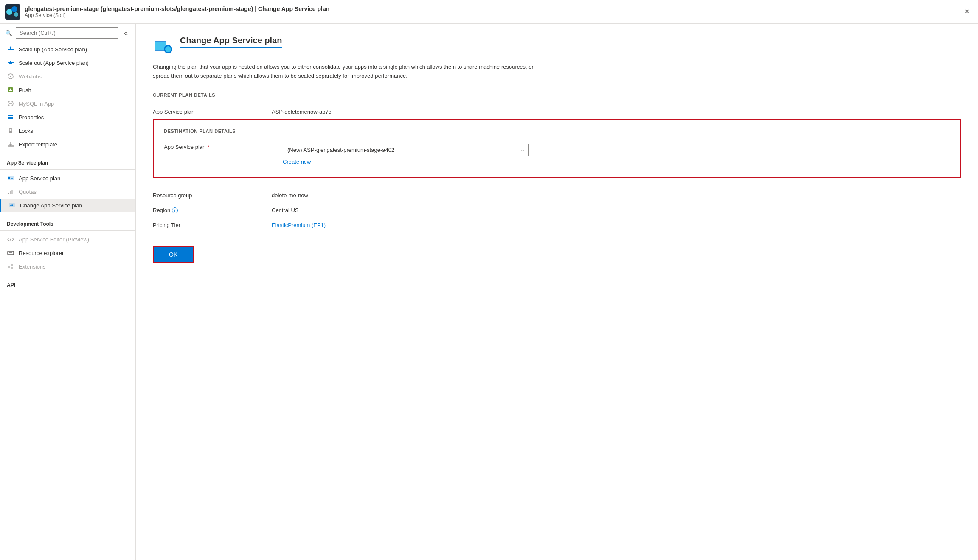  What do you see at coordinates (11, 104) in the screenshot?
I see `mysql-icon` at bounding box center [11, 104].